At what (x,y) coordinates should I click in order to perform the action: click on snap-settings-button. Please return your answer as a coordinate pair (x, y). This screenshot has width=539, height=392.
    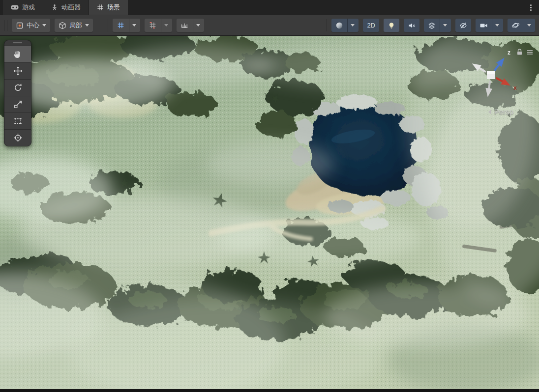
    Looking at the image, I should click on (190, 26).